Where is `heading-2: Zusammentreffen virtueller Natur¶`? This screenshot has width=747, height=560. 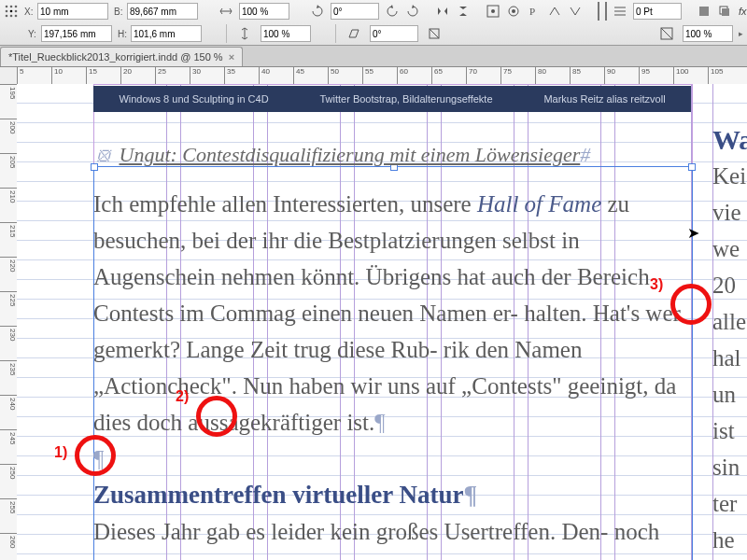
heading-2: Zusammentreffen virtueller Natur¶ is located at coordinates (392, 495).